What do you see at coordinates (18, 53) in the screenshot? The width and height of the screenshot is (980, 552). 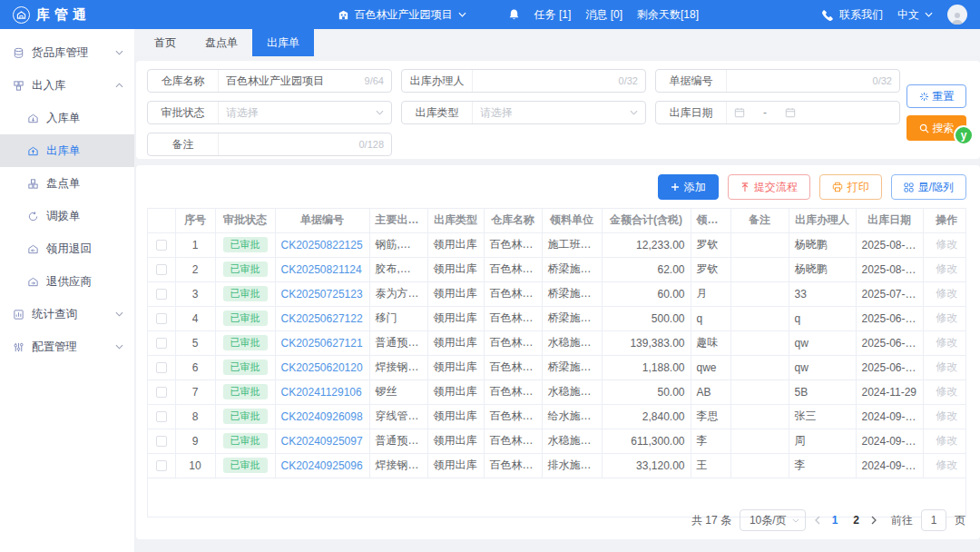 I see `database-icon` at bounding box center [18, 53].